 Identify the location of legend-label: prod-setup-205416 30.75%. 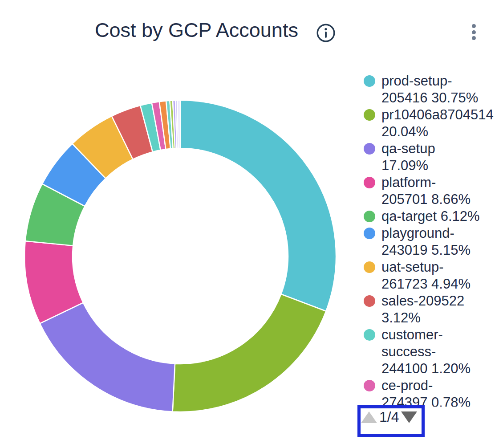
(430, 90).